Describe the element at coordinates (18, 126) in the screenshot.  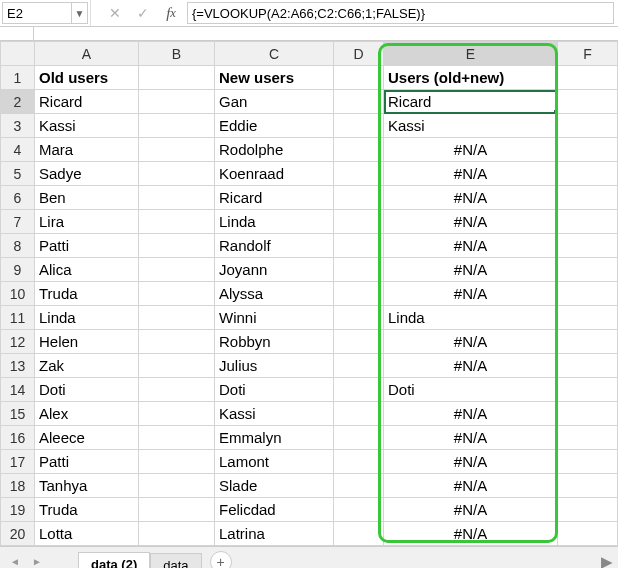
I see `row-header: 3` at that location.